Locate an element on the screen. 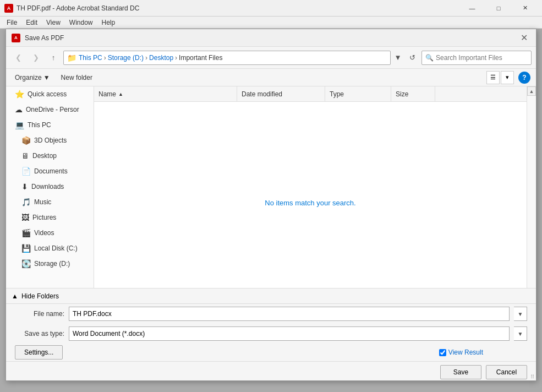 This screenshot has height=392, width=542. save-as-type-row: Save as type: Word Document (*.docx) ▼ is located at coordinates (271, 334).